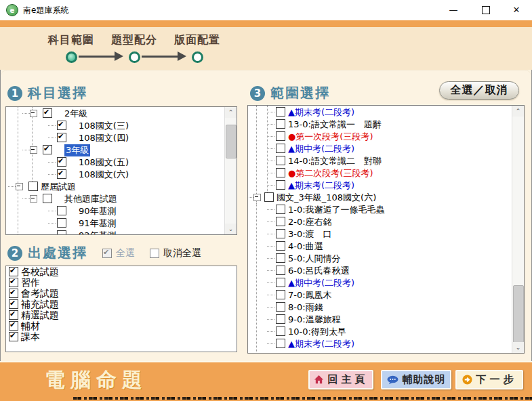 This screenshot has height=401, width=532. What do you see at coordinates (115, 138) in the screenshot?
I see `tree-item: 108國文(四)` at bounding box center [115, 138].